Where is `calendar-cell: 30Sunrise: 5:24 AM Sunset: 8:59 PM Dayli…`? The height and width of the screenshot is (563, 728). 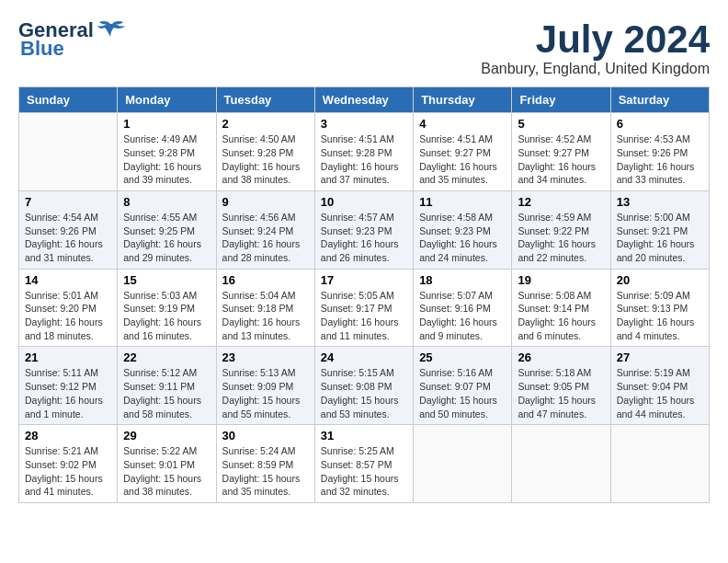 calendar-cell: 30Sunrise: 5:24 AM Sunset: 8:59 PM Dayli… is located at coordinates (265, 464).